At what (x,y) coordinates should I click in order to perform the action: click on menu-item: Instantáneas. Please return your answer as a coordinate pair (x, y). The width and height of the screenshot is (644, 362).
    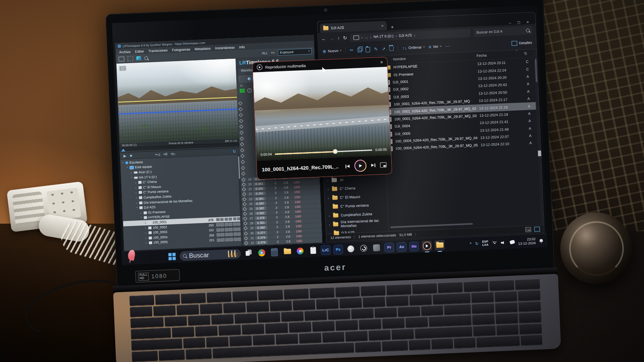
    Looking at the image, I should click on (225, 47).